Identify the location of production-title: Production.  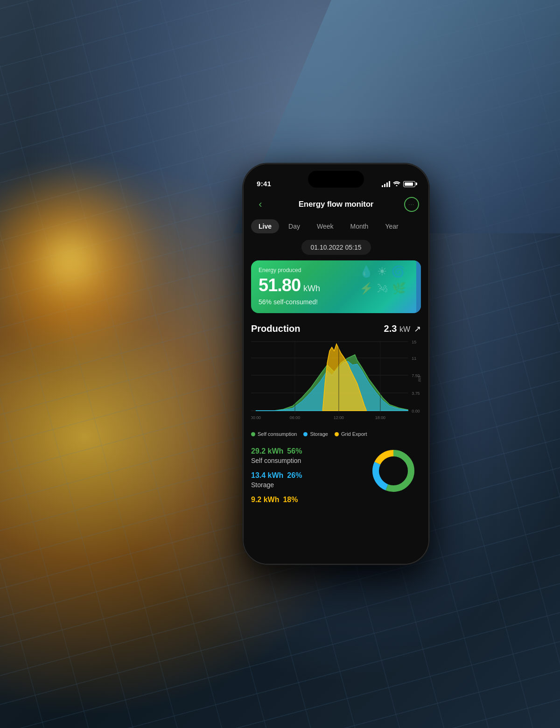
(276, 329).